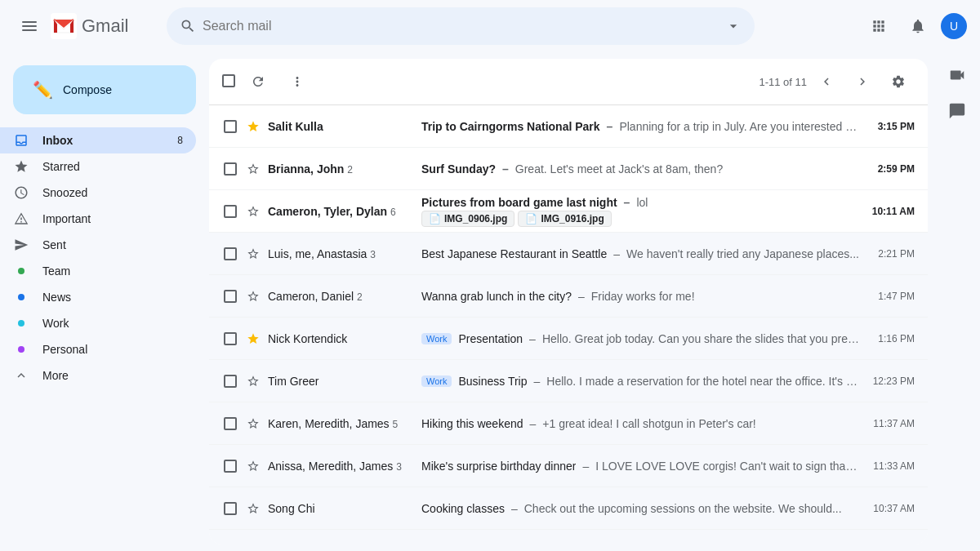  What do you see at coordinates (341, 509) in the screenshot?
I see `row-sender-10: Song Chi` at bounding box center [341, 509].